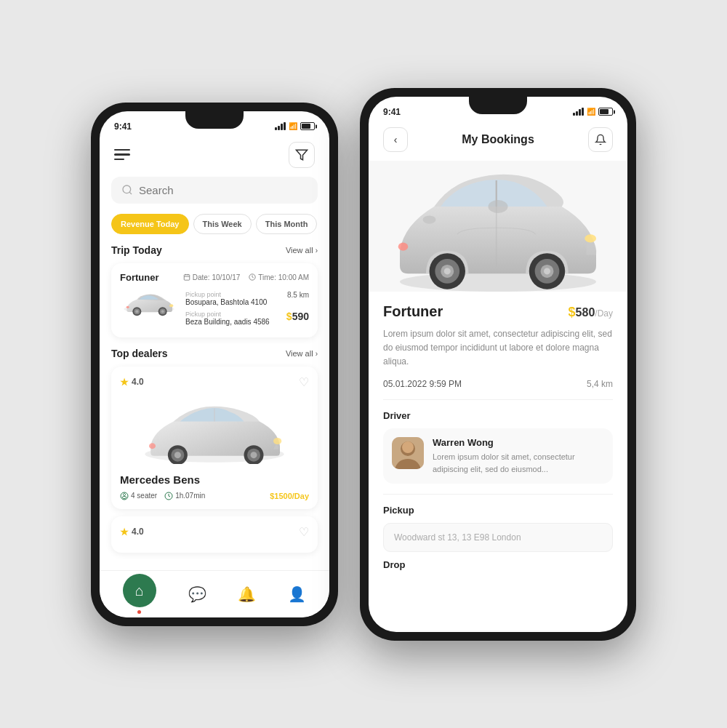 This screenshot has height=728, width=727. I want to click on bell-icon: 🔔, so click(247, 594).